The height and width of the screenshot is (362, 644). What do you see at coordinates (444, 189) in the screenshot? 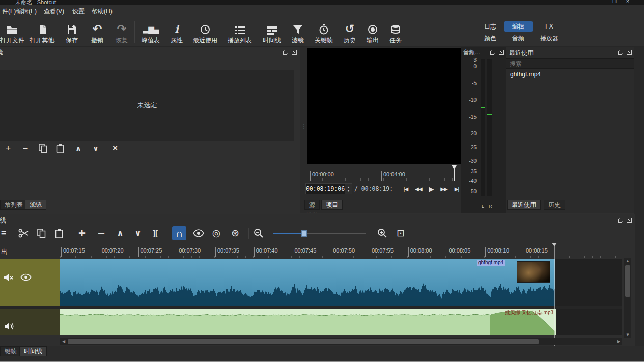
I see `fast-forward-button: ▶▶` at bounding box center [444, 189].